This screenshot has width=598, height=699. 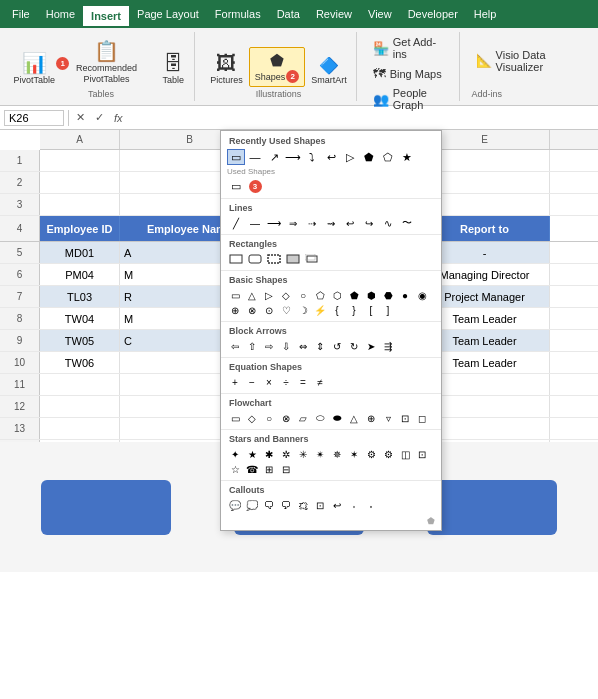 I want to click on callout-5: 🗯, so click(x=303, y=505).